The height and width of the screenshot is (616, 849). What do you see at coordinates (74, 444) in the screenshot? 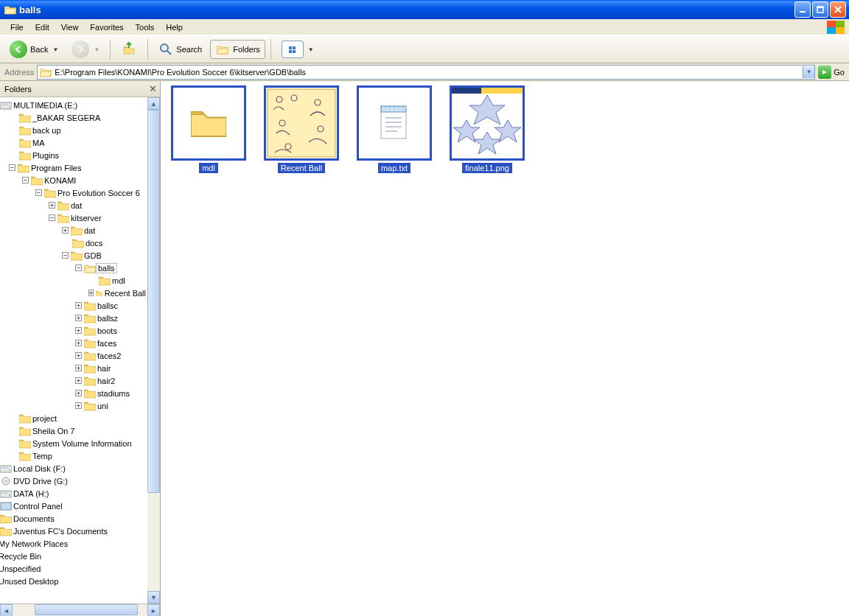
I see `tree-folder: System Volume Information` at bounding box center [74, 444].